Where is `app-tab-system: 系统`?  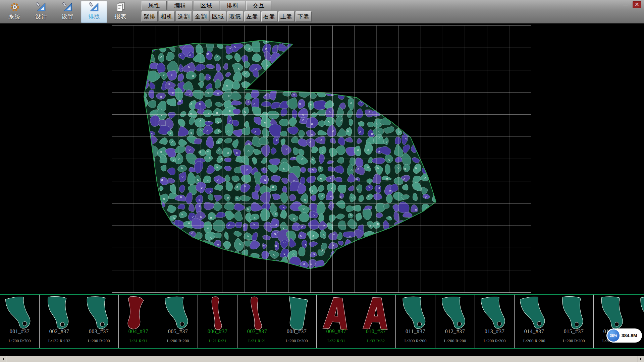
app-tab-system: 系统 is located at coordinates (15, 12).